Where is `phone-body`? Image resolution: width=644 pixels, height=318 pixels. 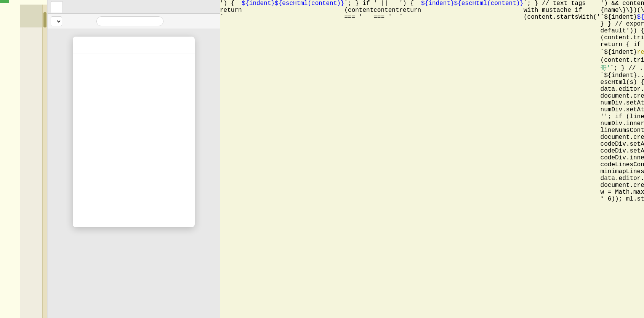 phone-body is located at coordinates (134, 140).